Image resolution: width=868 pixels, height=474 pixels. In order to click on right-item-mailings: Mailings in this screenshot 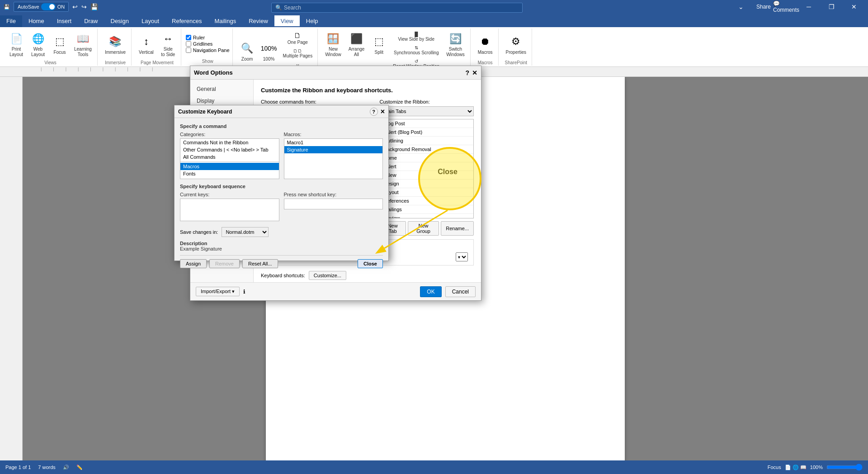, I will do `click(427, 210)`.